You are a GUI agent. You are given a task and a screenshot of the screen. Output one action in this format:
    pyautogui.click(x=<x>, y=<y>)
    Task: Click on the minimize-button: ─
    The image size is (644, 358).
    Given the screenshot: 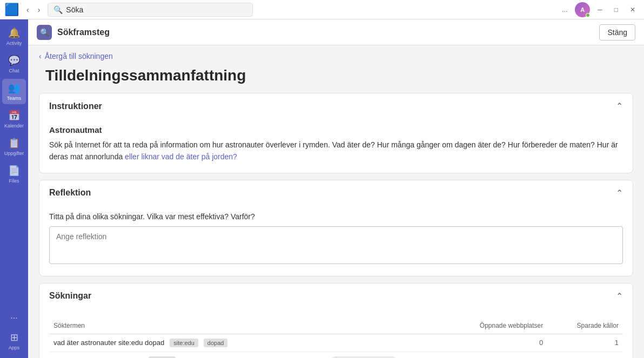 What is the action you would take?
    pyautogui.click(x=600, y=10)
    